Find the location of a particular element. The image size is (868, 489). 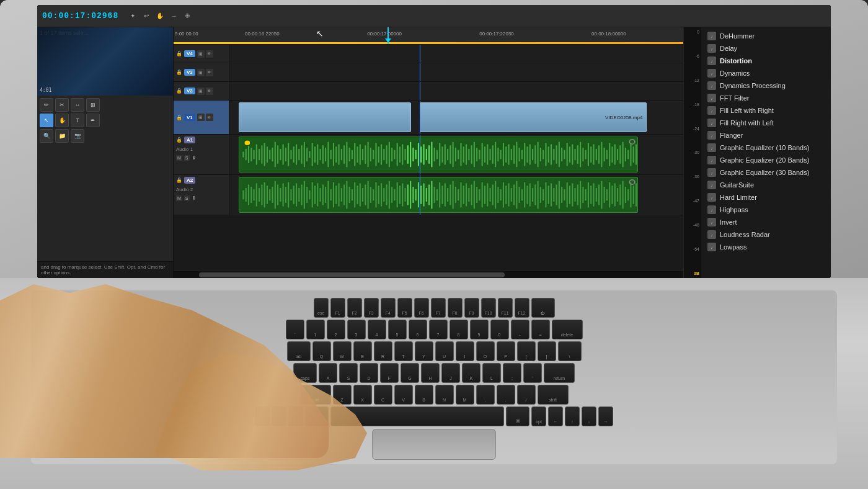

audio-clip-a2 is located at coordinates (438, 195).